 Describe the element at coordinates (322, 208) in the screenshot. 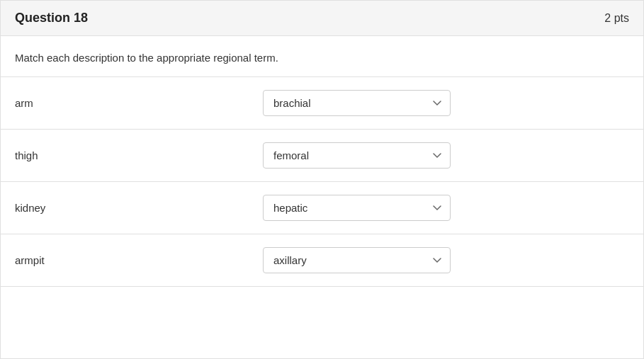

I see `match-row-kidney: kidneybrachialfemoralhepaticaxillaryrena…` at that location.